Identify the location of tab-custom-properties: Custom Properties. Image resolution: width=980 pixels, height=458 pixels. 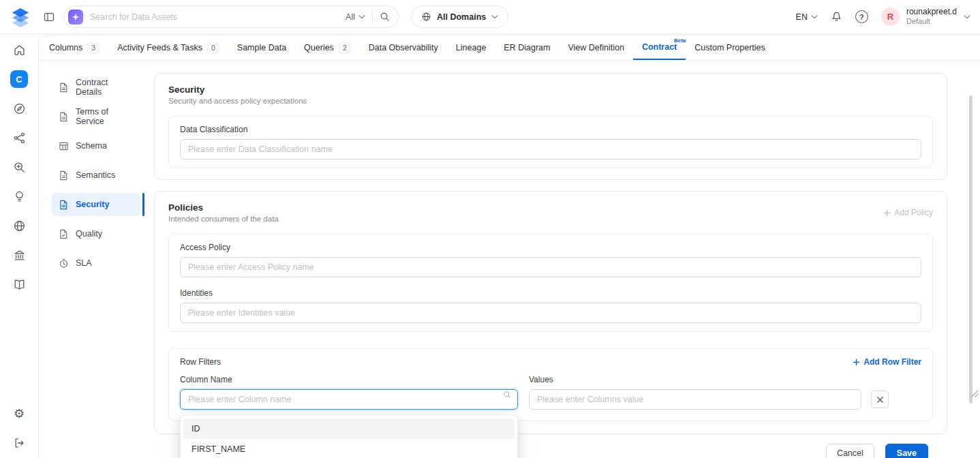
(730, 48).